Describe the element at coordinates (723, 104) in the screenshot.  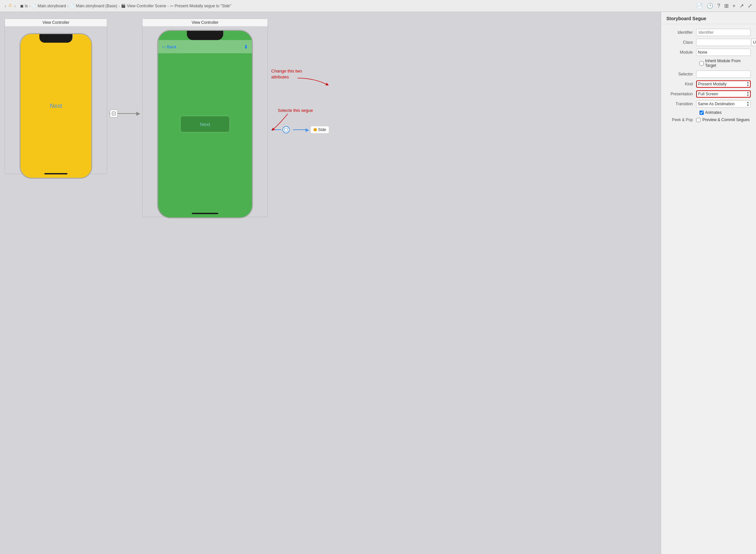
I see `transition-select-wrapper: Same As Destination Cover Vertical Flip …` at that location.